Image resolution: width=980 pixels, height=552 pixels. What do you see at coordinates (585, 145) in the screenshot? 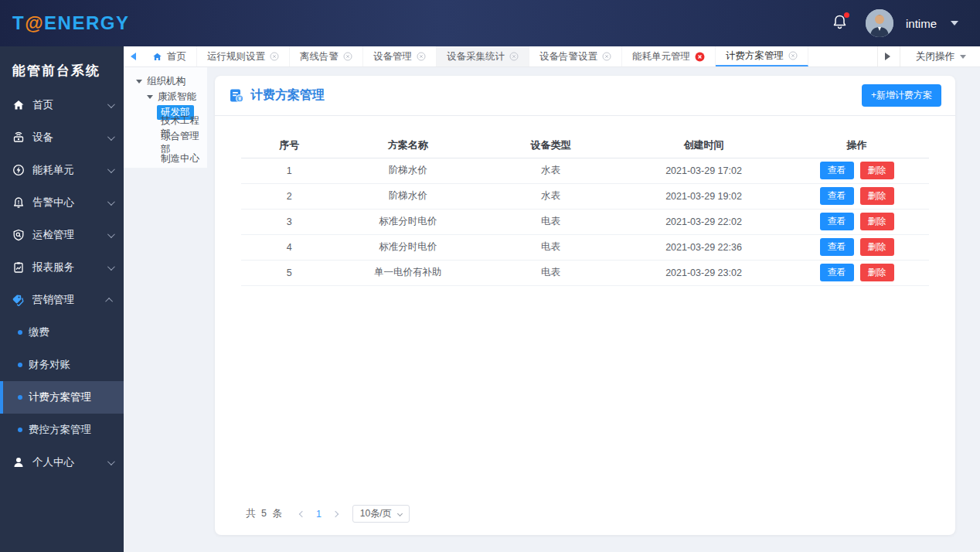
I see `table-header-row: 序号 方案名称 设备类型 创建时间 操作` at bounding box center [585, 145].